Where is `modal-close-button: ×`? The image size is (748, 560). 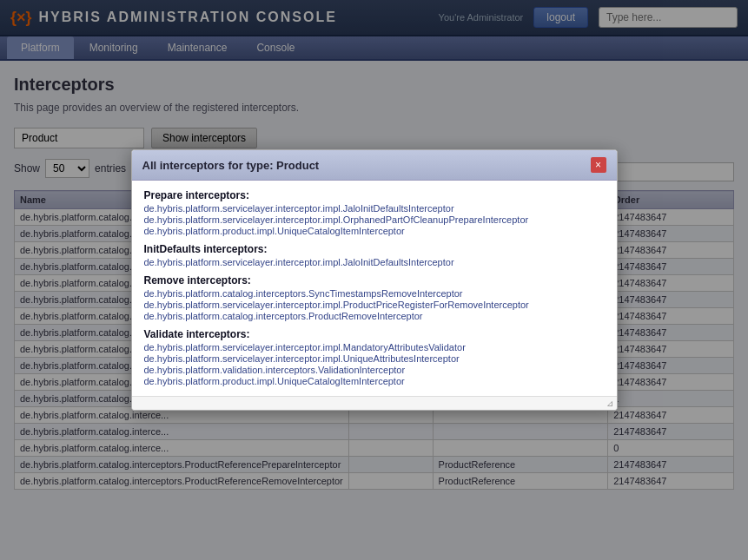 modal-close-button: × is located at coordinates (599, 165).